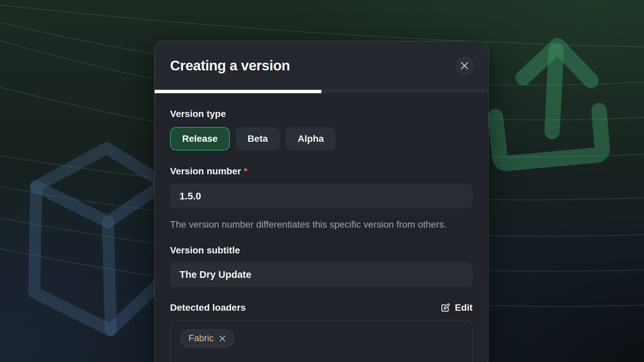  Describe the element at coordinates (318, 225) in the screenshot. I see `version-number-help: The version number differentiates this s…` at that location.